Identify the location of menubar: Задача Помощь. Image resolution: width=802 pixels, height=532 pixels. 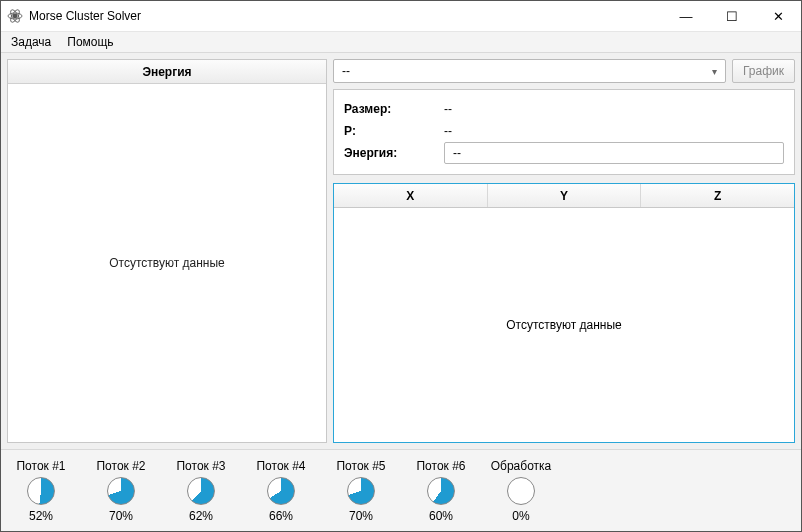
(401, 42).